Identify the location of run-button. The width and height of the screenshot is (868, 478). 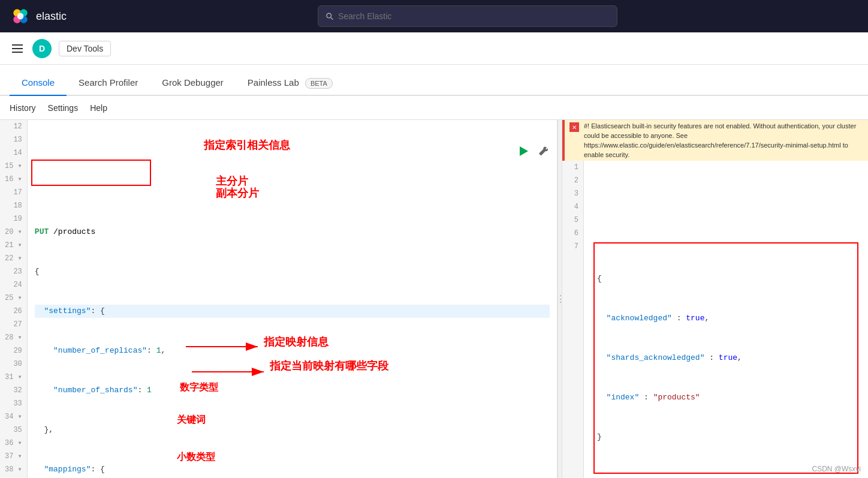
(523, 152).